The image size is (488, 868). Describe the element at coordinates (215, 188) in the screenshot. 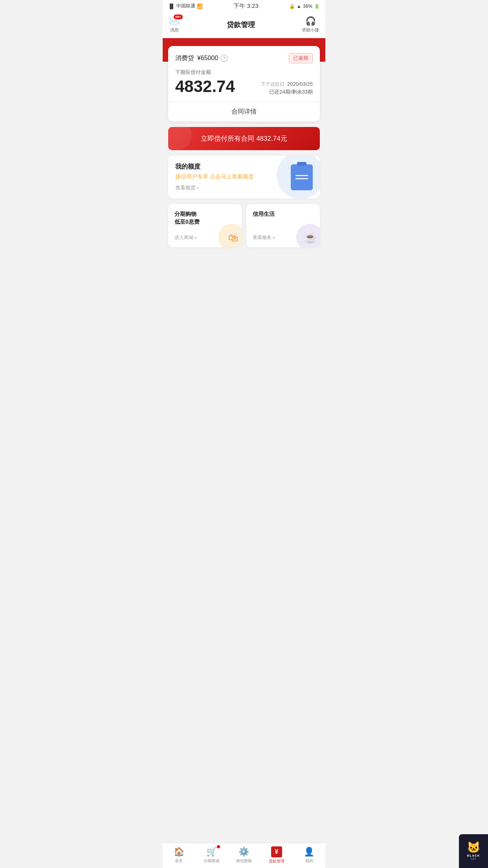

I see `quota-link: 查看额度 >` at that location.